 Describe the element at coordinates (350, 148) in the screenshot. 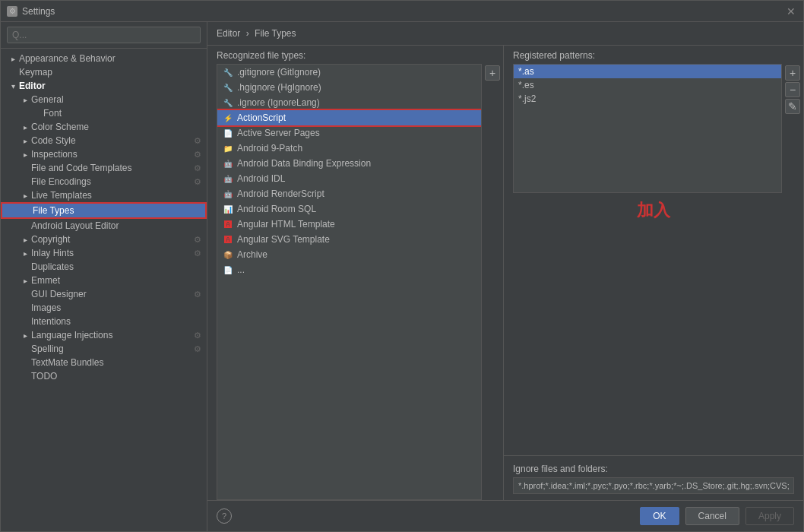

I see `file-type-android-9patch: 📁 Android 9-Patch` at that location.